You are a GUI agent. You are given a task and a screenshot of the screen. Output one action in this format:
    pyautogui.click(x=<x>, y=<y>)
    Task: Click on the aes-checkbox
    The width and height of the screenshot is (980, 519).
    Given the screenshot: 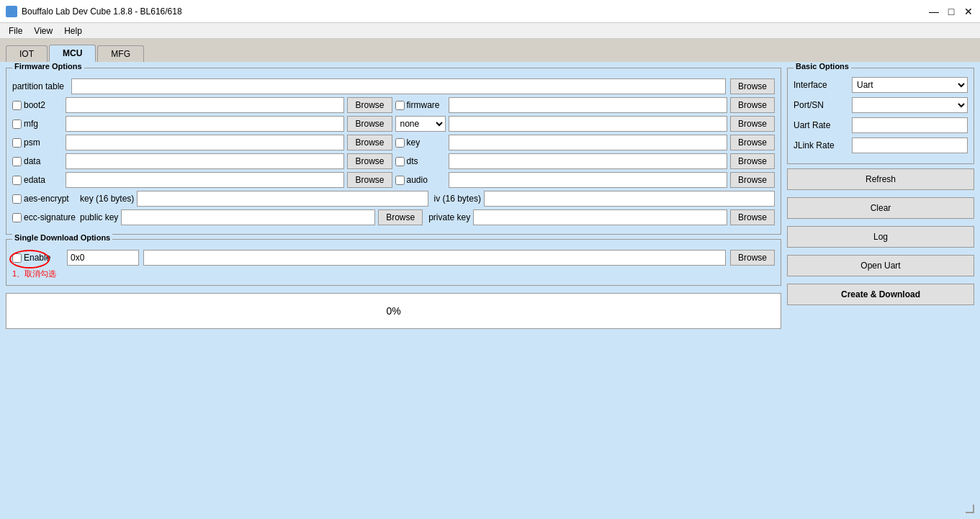 What is the action you would take?
    pyautogui.click(x=17, y=199)
    